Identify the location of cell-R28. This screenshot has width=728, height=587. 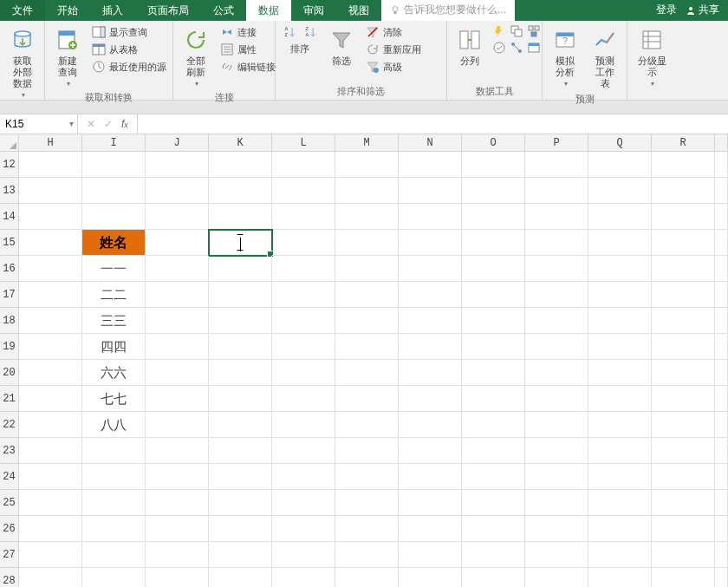
(683, 577).